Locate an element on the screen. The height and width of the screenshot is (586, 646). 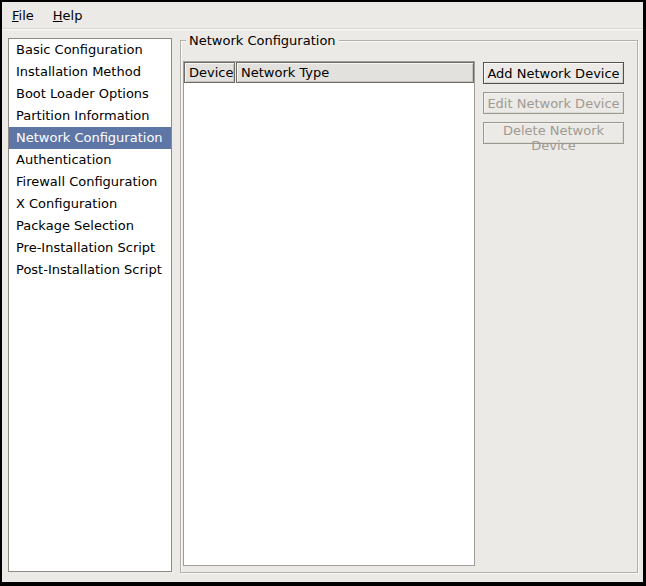
sidebar-item-installation-method: Installation Method is located at coordinates (90, 72).